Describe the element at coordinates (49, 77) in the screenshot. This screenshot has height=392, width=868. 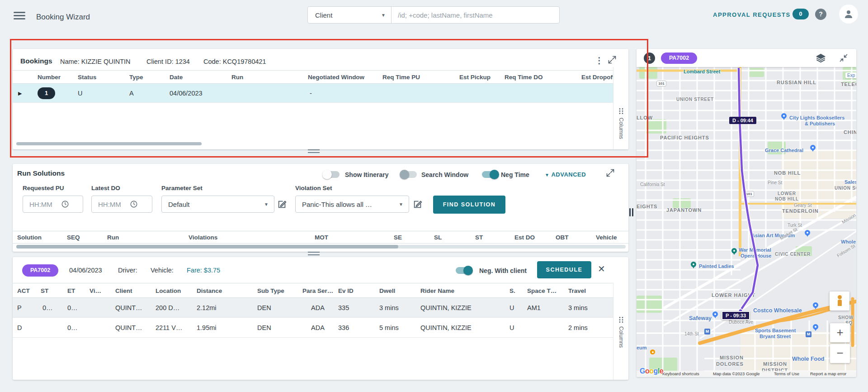
I see `bookings-column-header: Number` at that location.